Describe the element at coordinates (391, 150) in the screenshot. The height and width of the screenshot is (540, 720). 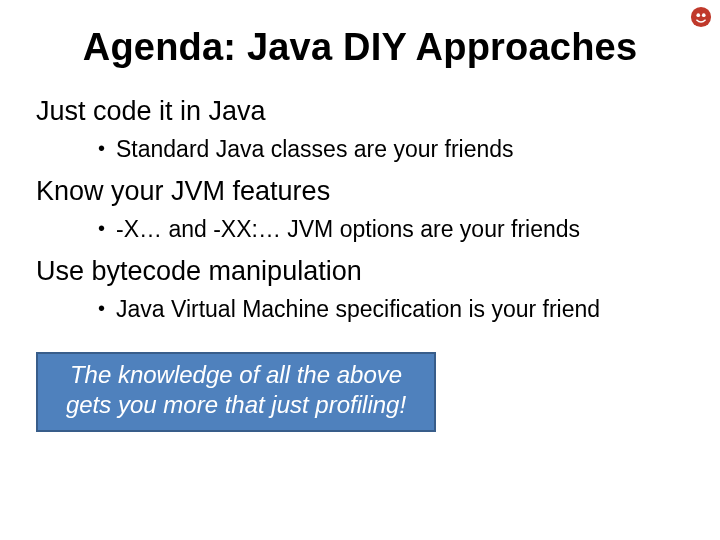
I see `agenda-sub-item: • Standard Java classes are your friends` at that location.